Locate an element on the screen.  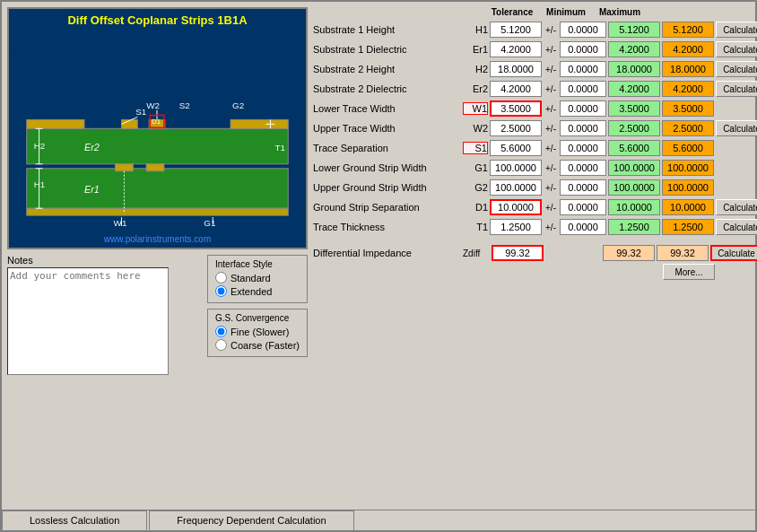
svg-text: G1 is located at coordinates (210, 222).